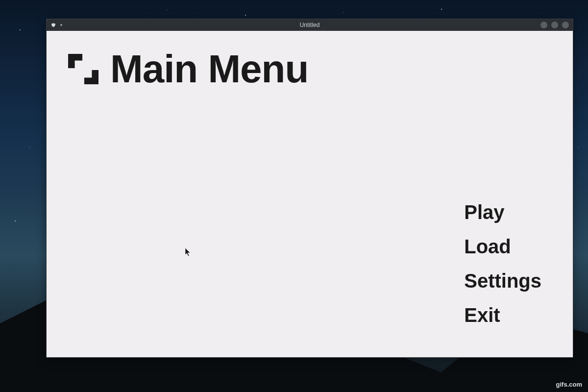 The image size is (588, 392). Describe the element at coordinates (488, 246) in the screenshot. I see `menu-item-load: Load` at that location.